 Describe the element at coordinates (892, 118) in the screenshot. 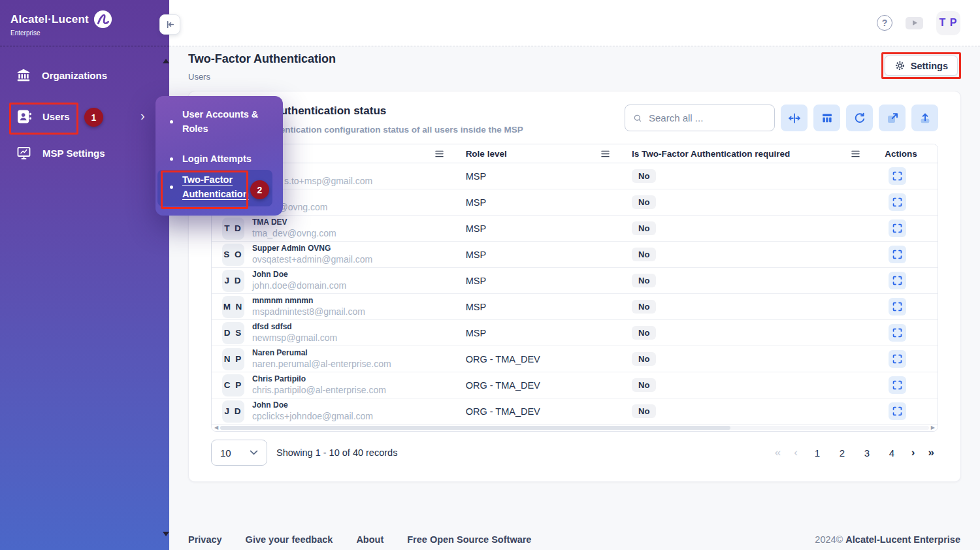

I see `export-button` at that location.